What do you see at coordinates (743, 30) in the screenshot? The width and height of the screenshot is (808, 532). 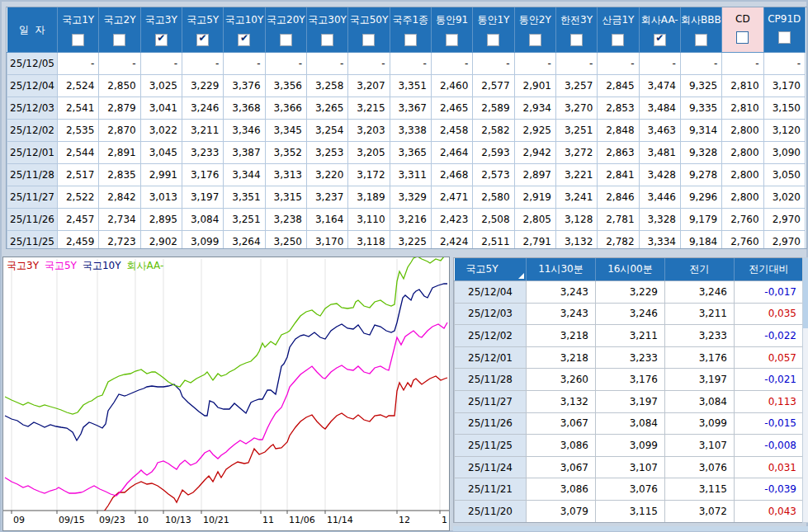 I see `column-header-17: CD` at bounding box center [743, 30].